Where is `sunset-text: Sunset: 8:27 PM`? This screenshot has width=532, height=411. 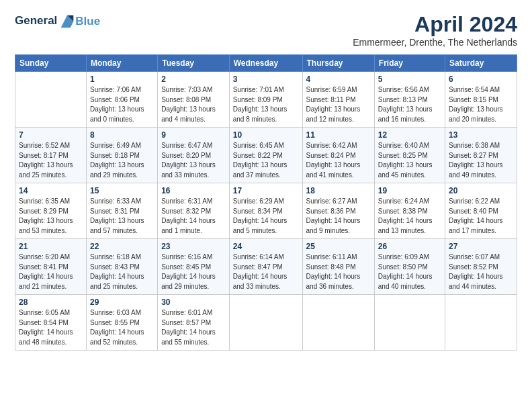
sunset-text: Sunset: 8:27 PM is located at coordinates (474, 156).